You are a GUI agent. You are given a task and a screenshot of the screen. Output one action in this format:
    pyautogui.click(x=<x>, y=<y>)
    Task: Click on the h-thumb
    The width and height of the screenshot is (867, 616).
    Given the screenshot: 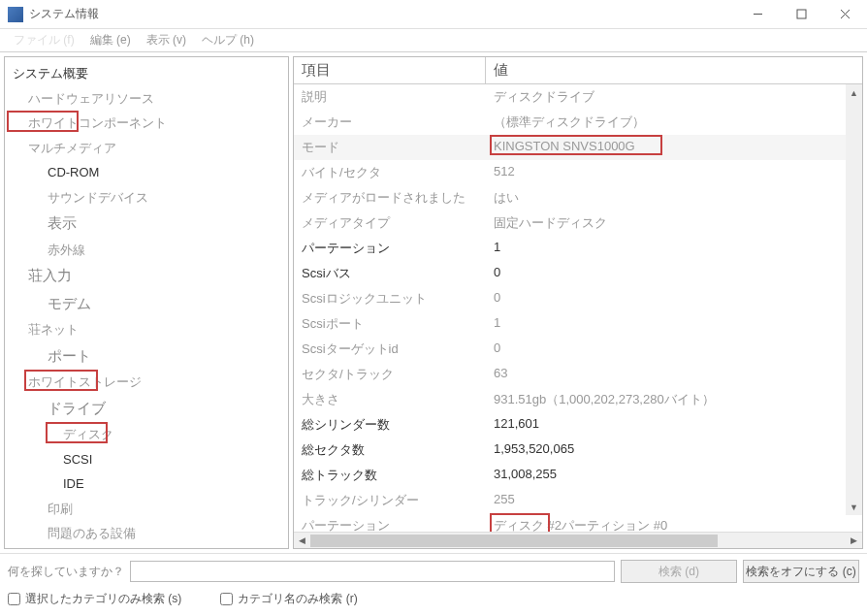 What is the action you would take?
    pyautogui.click(x=514, y=541)
    